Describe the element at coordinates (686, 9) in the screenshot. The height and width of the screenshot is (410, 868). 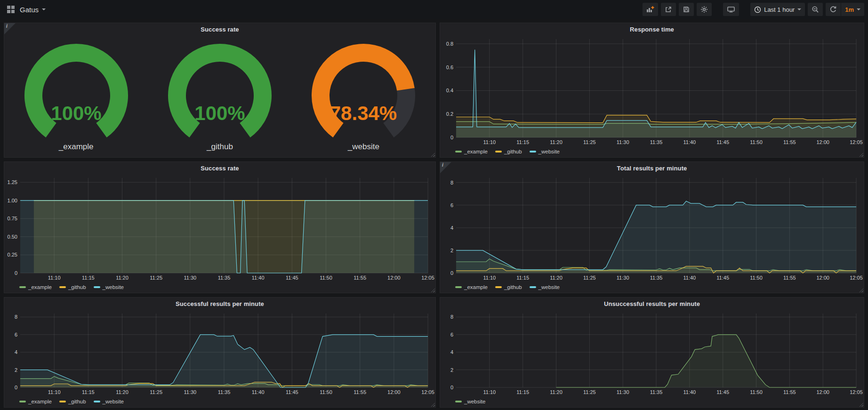
I see `save-dashboard-button` at that location.